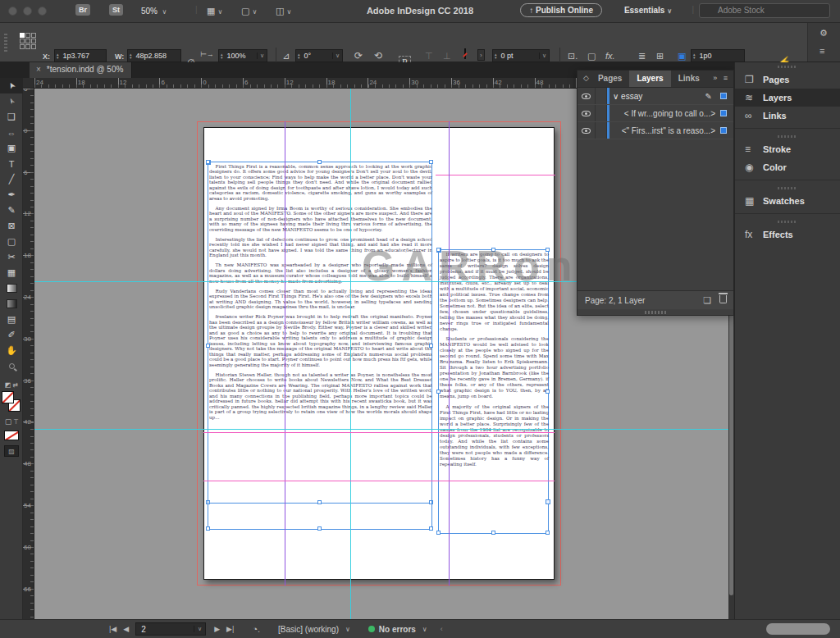 The width and height of the screenshot is (840, 638). What do you see at coordinates (11, 272) in the screenshot?
I see `free-transform-tool: ▦` at bounding box center [11, 272].